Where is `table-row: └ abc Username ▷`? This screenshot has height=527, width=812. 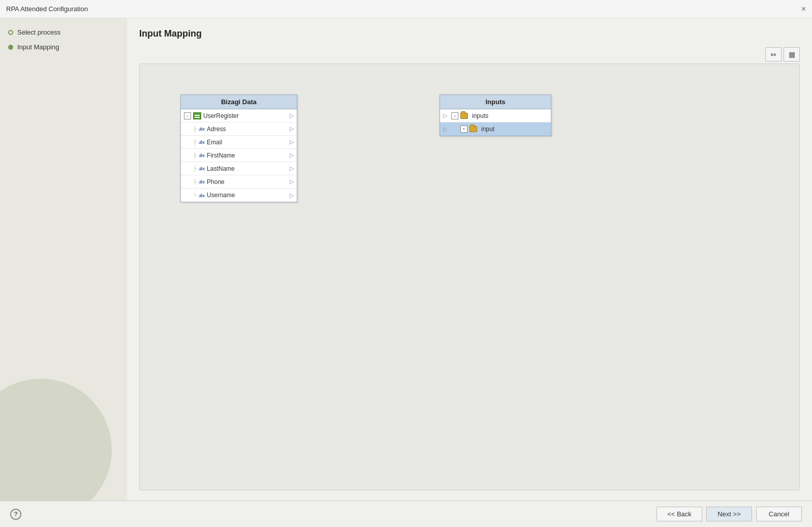
table-row: └ abc Username ▷ is located at coordinates (239, 195).